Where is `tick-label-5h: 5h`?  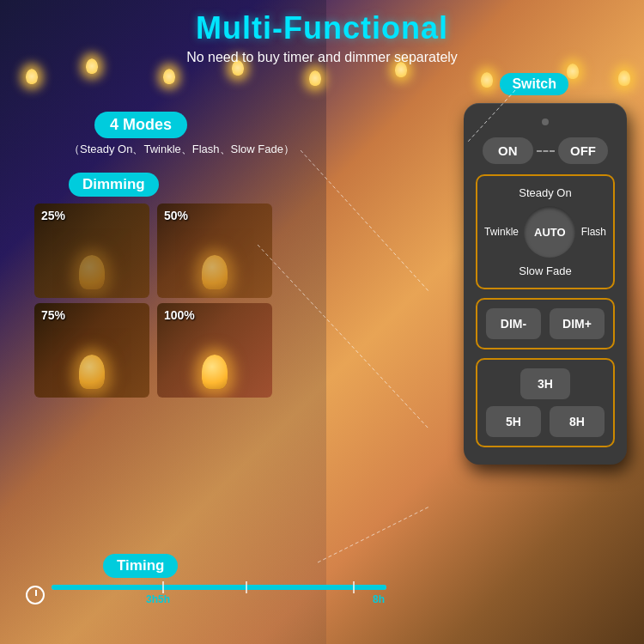
tick-label-5h: 5h is located at coordinates (164, 599).